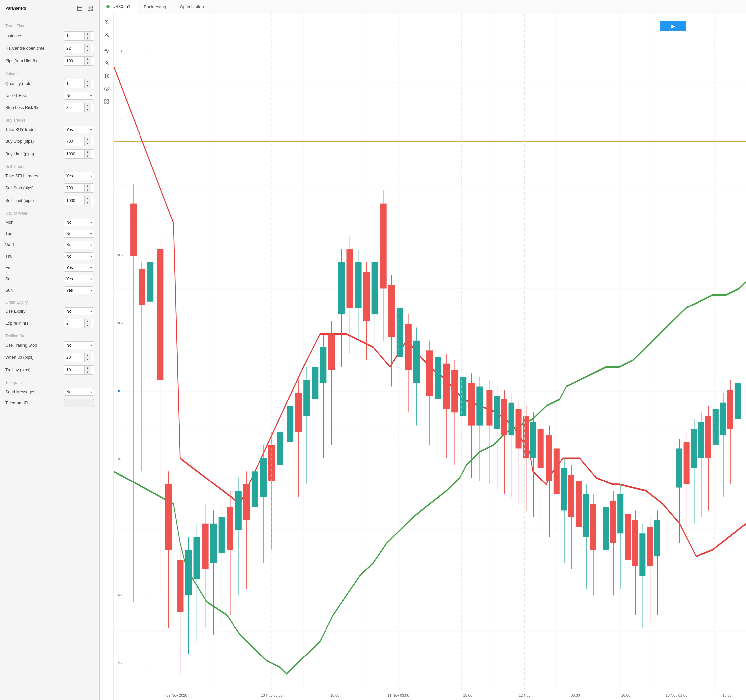 This screenshot has height=700, width=746. Describe the element at coordinates (79, 141) in the screenshot. I see `param-control-buy-stop: ▲▼` at that location.